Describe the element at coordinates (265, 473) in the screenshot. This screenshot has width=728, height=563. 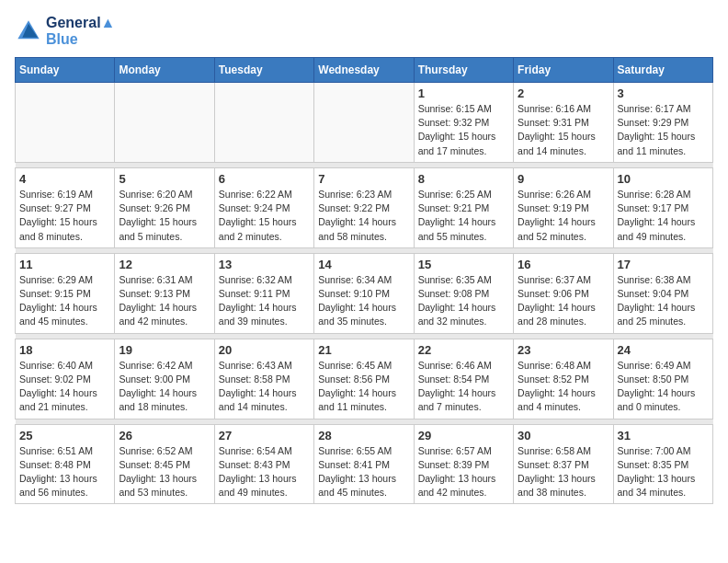
I see `day-info: Sunrise: 6:54 AM Sunset: 8:43 PM Dayligh…` at that location.